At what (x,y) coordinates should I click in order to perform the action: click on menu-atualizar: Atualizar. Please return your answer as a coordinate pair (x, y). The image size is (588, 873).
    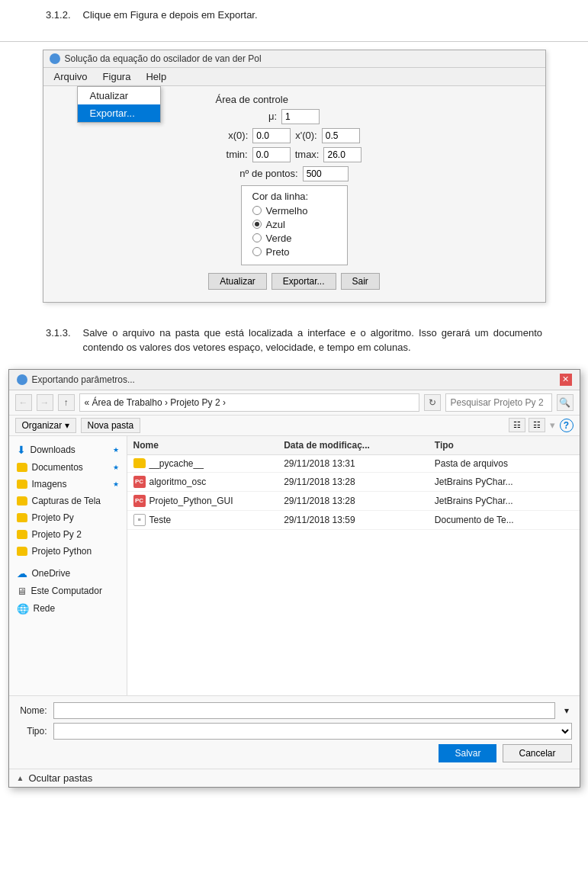
    Looking at the image, I should click on (119, 96).